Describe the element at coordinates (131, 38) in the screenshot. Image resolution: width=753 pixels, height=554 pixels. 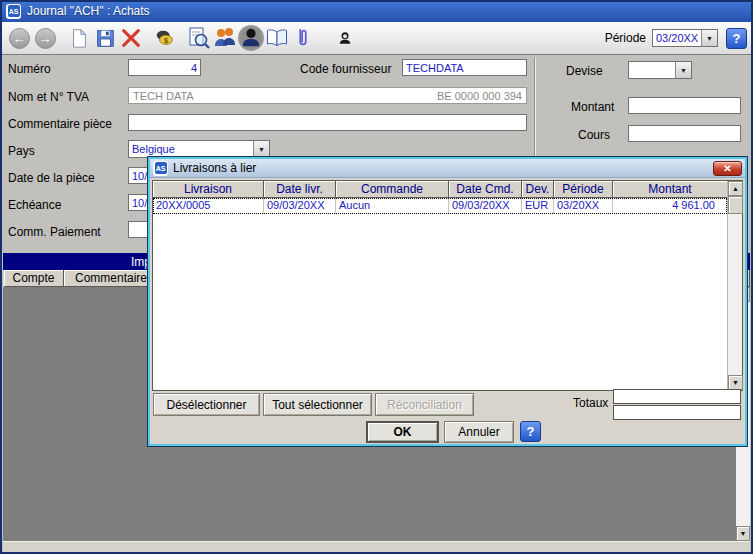
I see `delete-icon` at that location.